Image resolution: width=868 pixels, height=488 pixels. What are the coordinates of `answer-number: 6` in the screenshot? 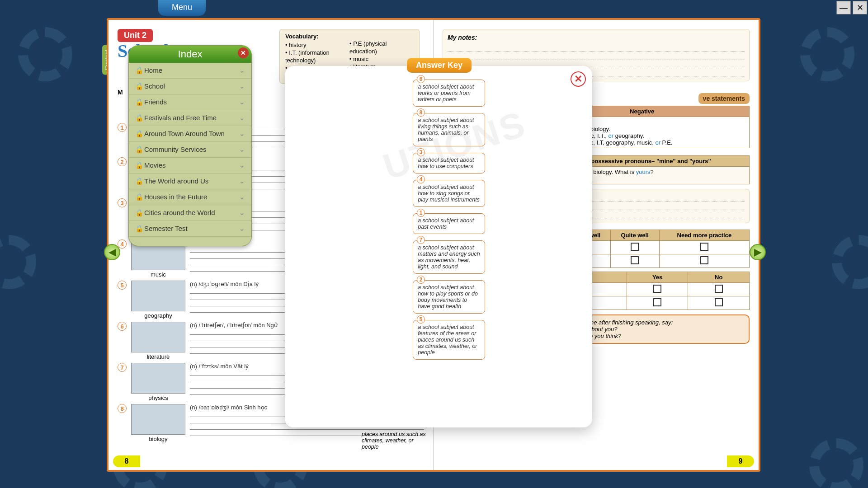 It's located at (421, 79).